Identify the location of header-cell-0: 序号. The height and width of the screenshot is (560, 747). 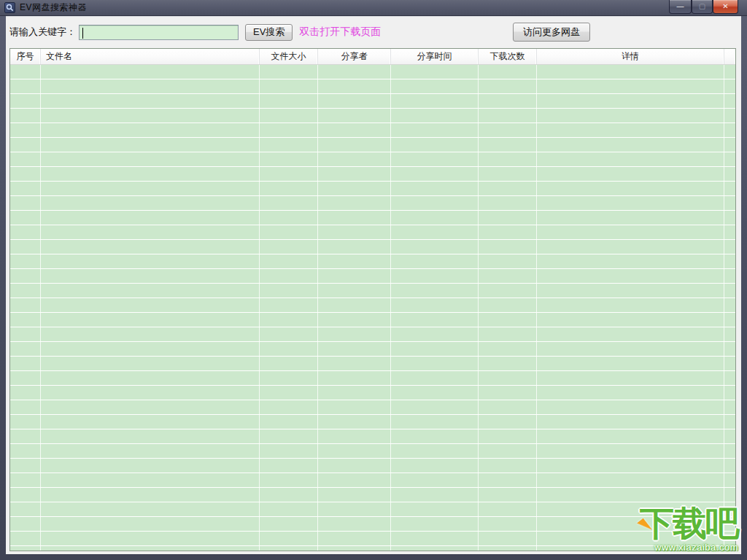
(26, 57).